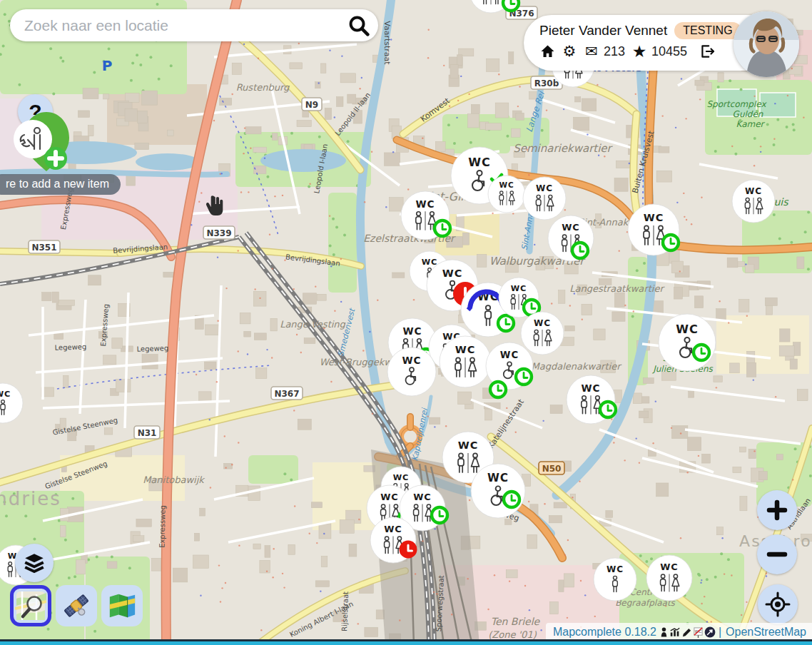 This screenshot has height=645, width=812. What do you see at coordinates (185, 26) in the screenshot?
I see `search-input` at bounding box center [185, 26].